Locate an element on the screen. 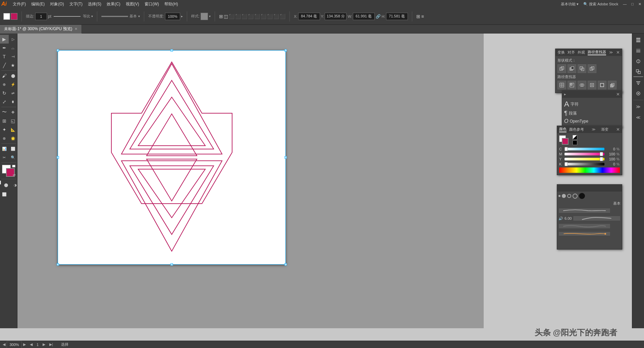 The height and width of the screenshot is (348, 644). menu-view: 视图(V) is located at coordinates (132, 4).